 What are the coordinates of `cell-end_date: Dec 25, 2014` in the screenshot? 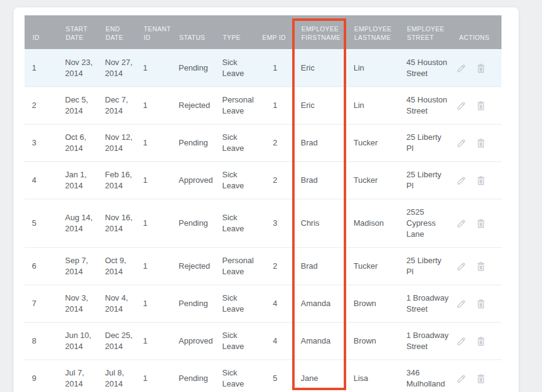 It's located at (117, 341).